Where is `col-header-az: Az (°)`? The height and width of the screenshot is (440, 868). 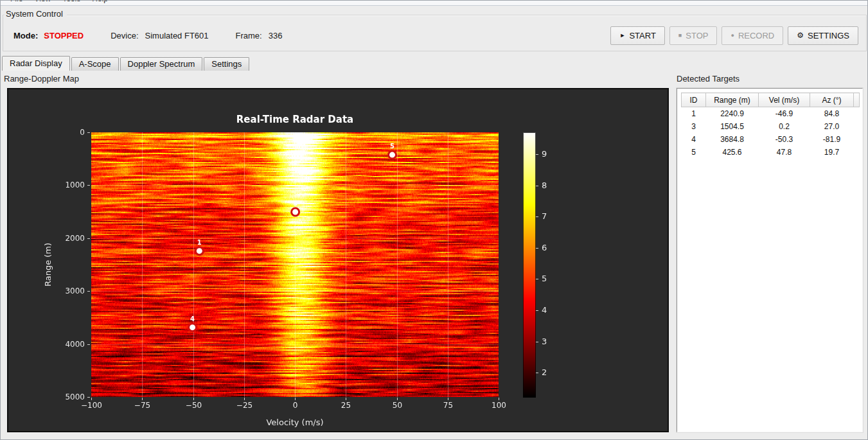
col-header-az: Az (°) is located at coordinates (832, 100).